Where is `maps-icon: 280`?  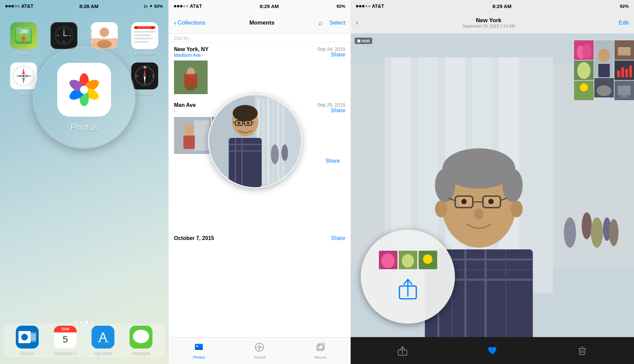
maps-icon: 280 is located at coordinates (24, 36).